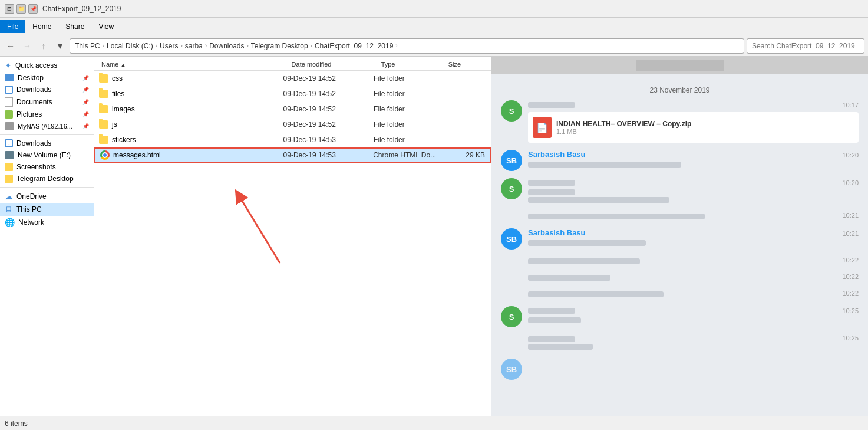  Describe the element at coordinates (680, 239) in the screenshot. I see `message-row: SB Sarbasish Basu 10:21` at that location.